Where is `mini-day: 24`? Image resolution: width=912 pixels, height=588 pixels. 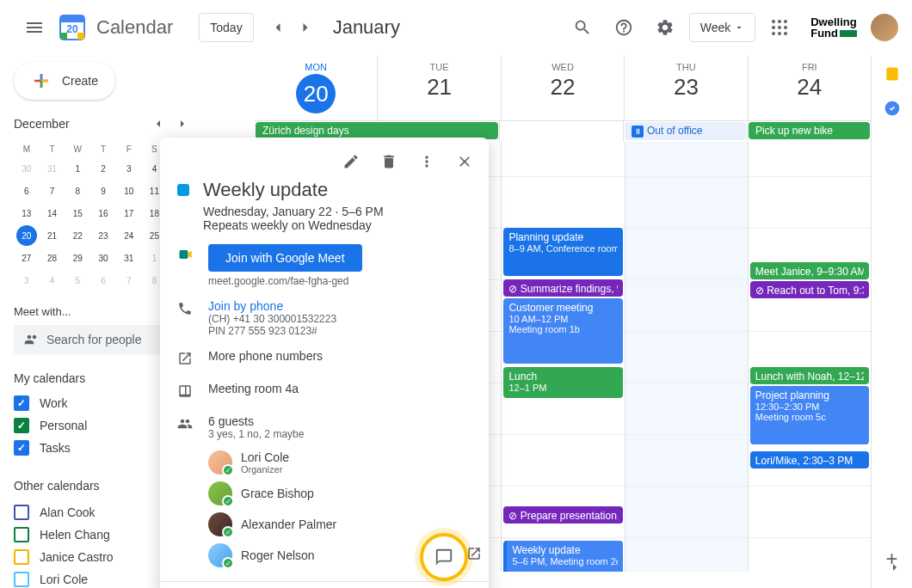
mini-day: 24 is located at coordinates (129, 236).